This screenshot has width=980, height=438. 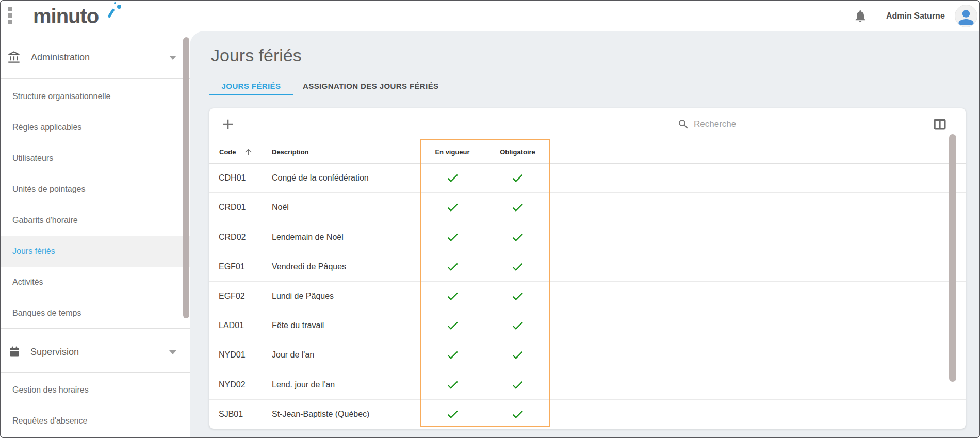 I want to click on cell-code: LAD01, so click(x=231, y=326).